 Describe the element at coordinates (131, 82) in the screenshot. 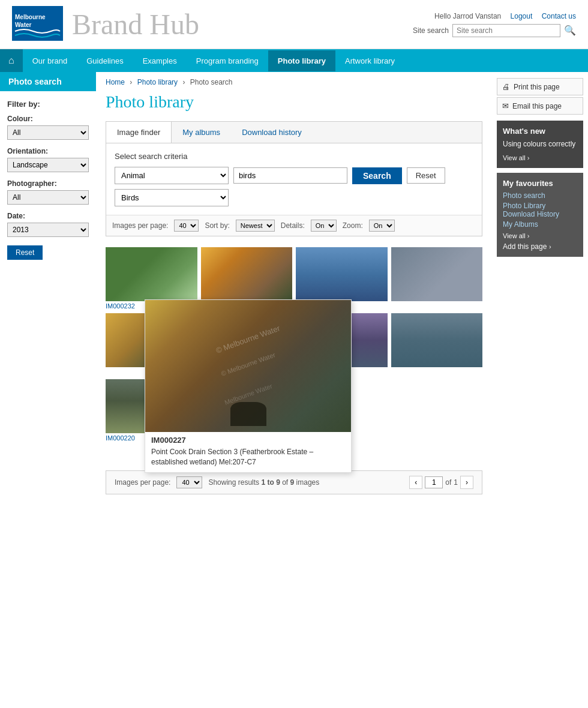

I see `breadcrumb-sep1: ›` at that location.